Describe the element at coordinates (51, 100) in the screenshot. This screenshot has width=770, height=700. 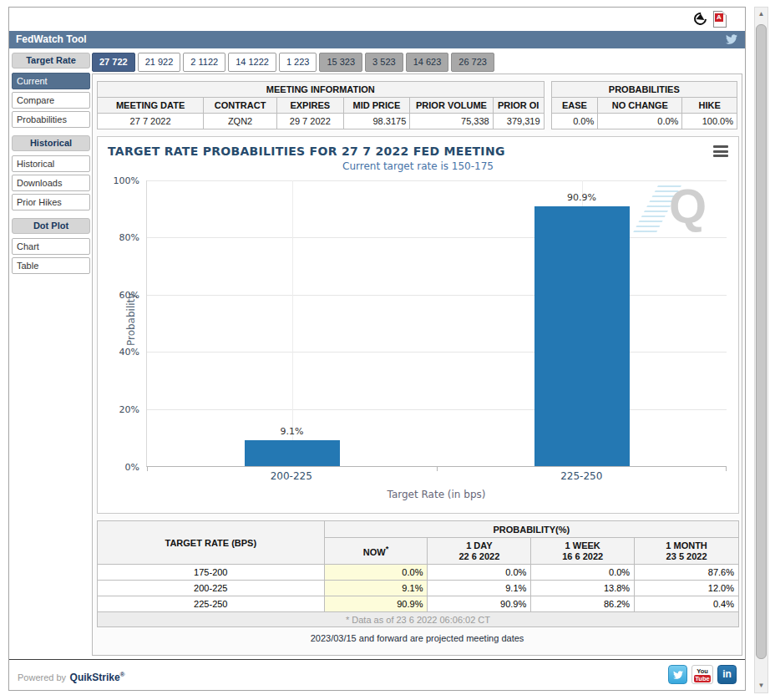
I see `sidebar-item-compare: Compare` at that location.